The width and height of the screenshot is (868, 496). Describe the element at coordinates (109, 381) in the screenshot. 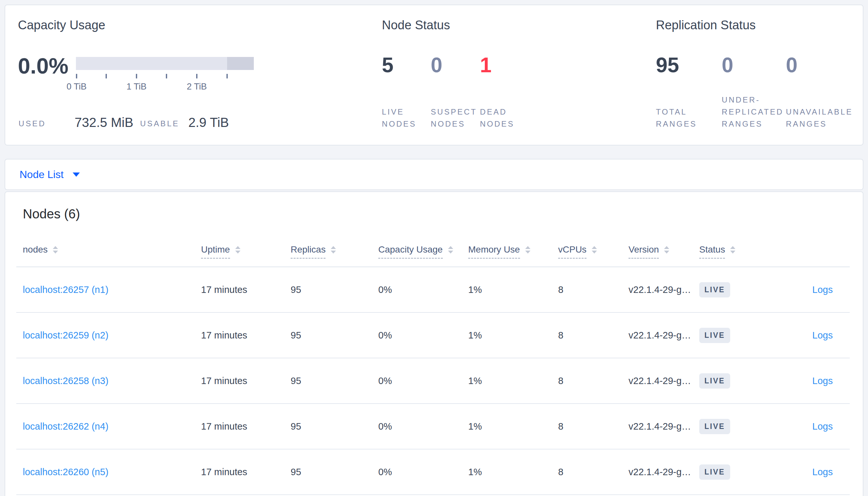

I see `node-cell: localhost:26258 (n3)` at that location.